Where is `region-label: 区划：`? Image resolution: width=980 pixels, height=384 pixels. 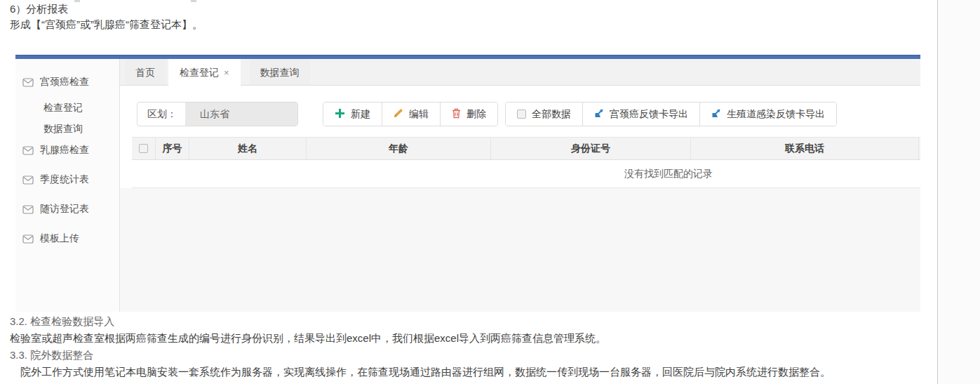 region-label: 区划： is located at coordinates (161, 114).